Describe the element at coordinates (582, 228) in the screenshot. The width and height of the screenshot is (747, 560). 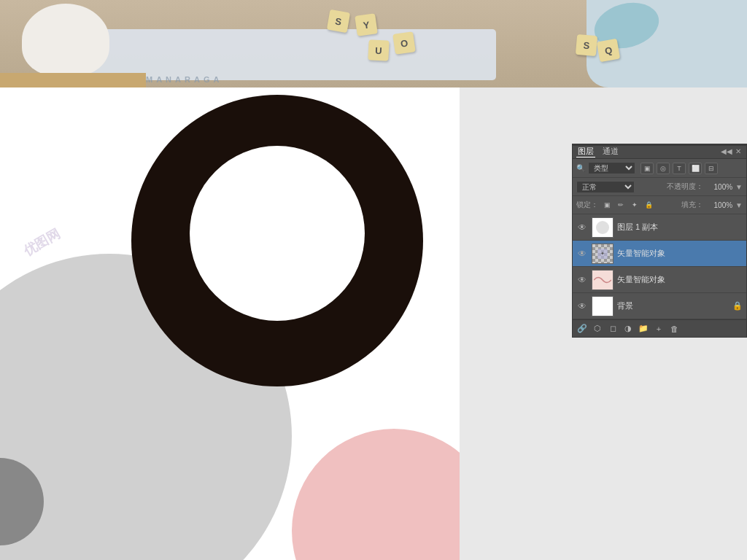
I see `layer-visibility-icon-0: 👁` at that location.